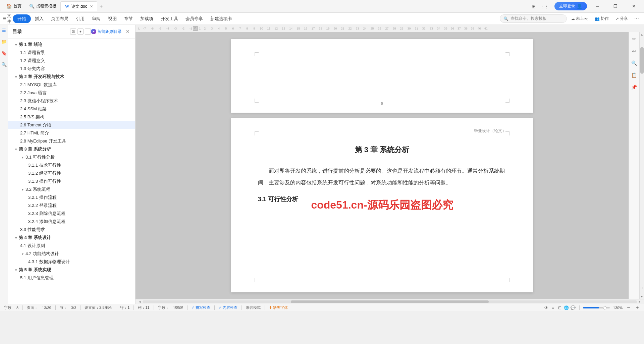  What do you see at coordinates (9, 19) in the screenshot?
I see `file-label: 文件` at bounding box center [9, 19].